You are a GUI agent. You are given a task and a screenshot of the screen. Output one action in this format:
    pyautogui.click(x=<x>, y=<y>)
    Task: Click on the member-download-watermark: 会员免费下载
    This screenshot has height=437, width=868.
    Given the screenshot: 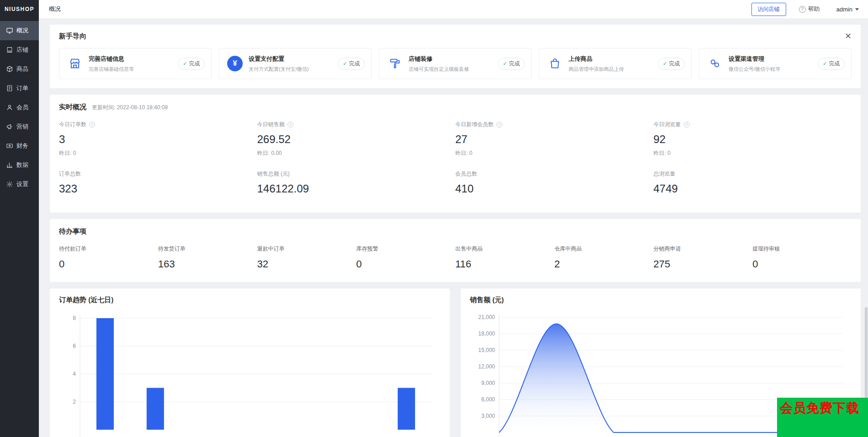 What is the action you would take?
    pyautogui.click(x=823, y=417)
    